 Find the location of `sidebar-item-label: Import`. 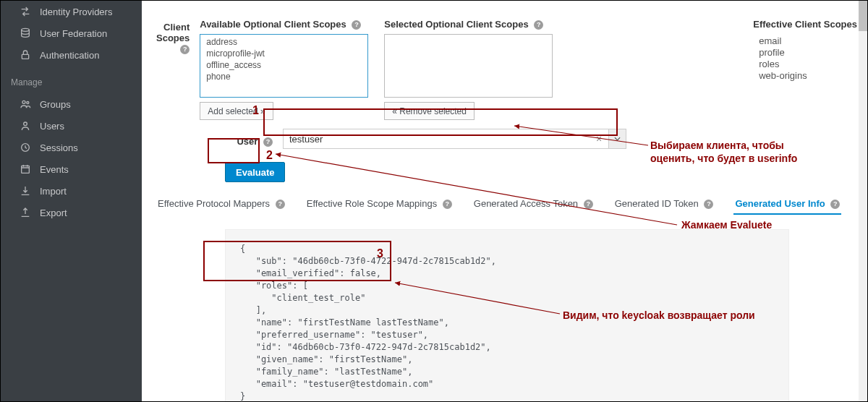

sidebar-item-label: Import is located at coordinates (54, 191).